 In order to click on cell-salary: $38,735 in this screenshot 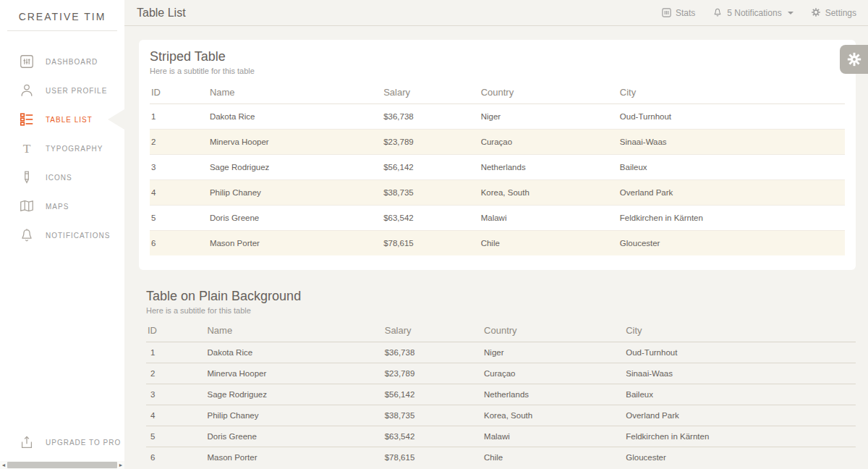, I will do `click(430, 415)`.